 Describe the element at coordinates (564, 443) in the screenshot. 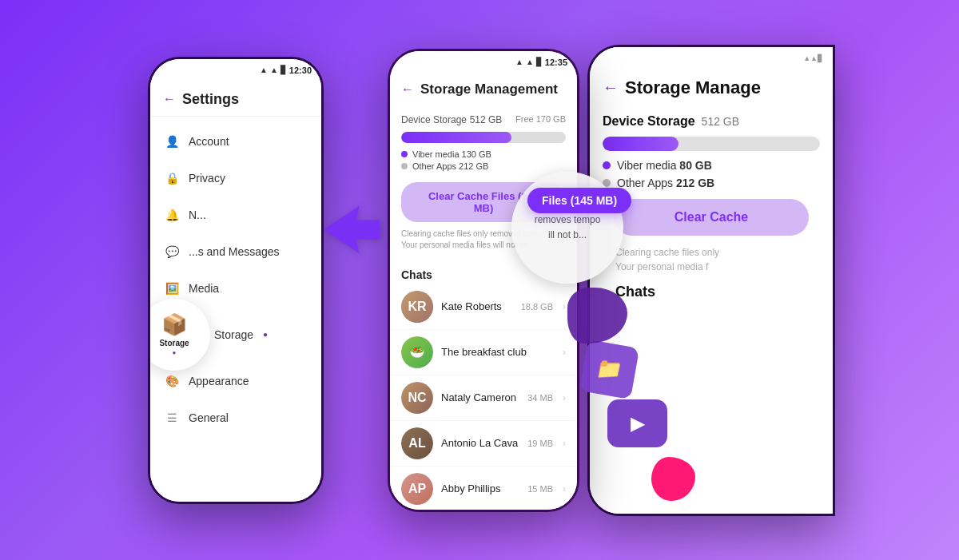

I see `chevron-antonio: ›` at that location.